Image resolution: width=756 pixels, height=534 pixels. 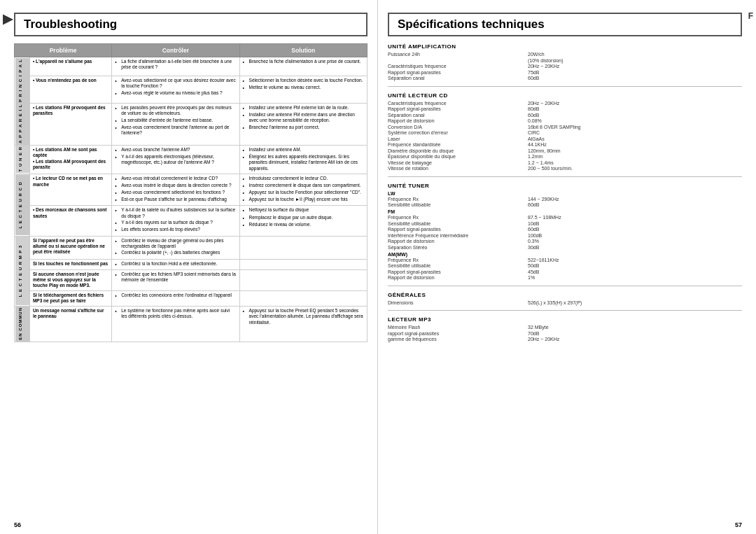 I want to click on specs-label: rapport signal-parasites, so click(x=458, y=333).